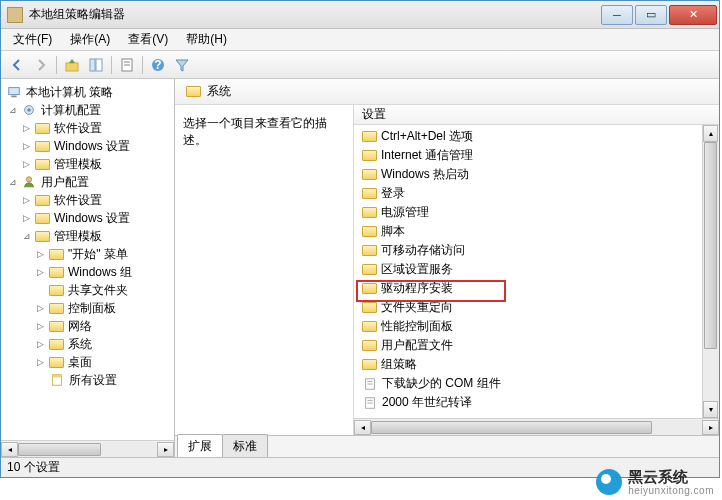 Image resolution: width=722 pixels, height=500 pixels. I want to click on forward-button, so click(41, 65).